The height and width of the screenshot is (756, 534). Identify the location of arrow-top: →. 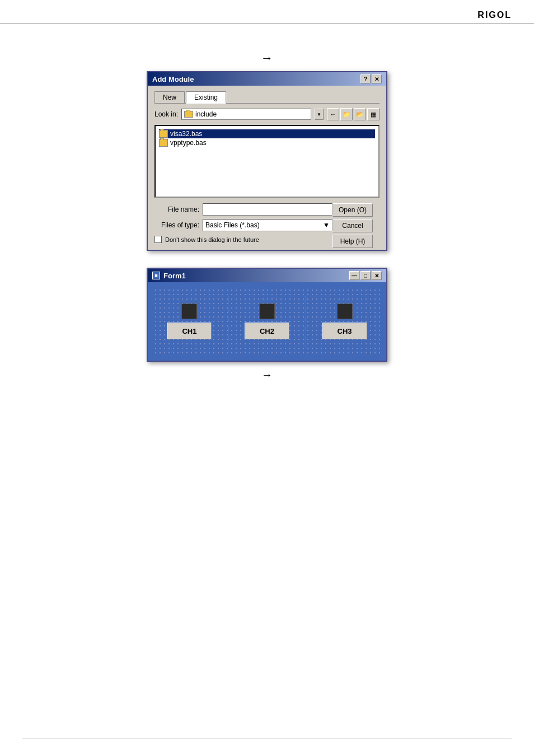
(267, 58).